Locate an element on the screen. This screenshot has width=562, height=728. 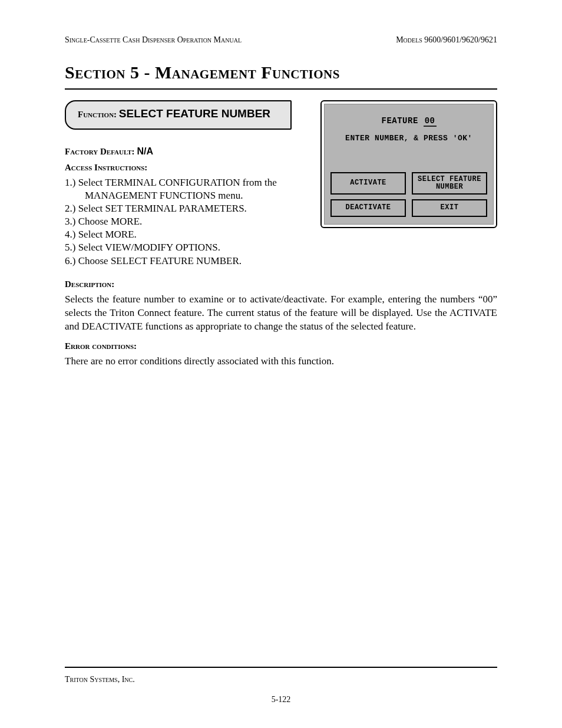
footer-company: Triton Systems, Inc. is located at coordinates (281, 680).